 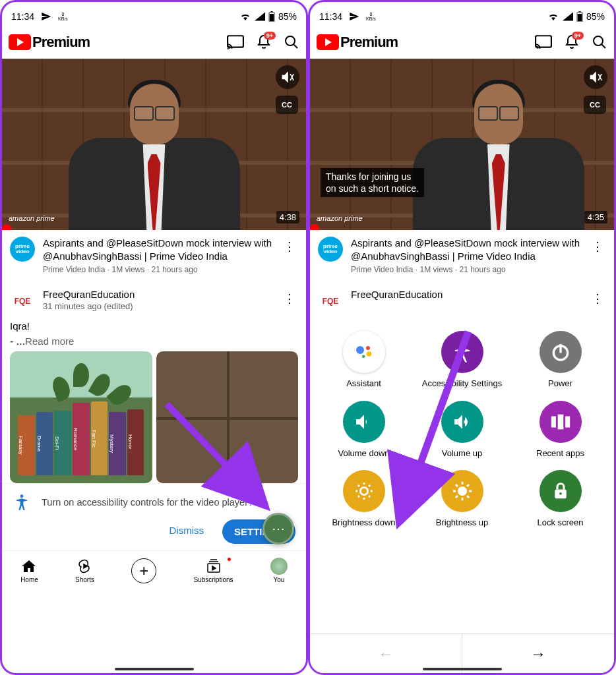 I want to click on user-avatar, so click(x=279, y=566).